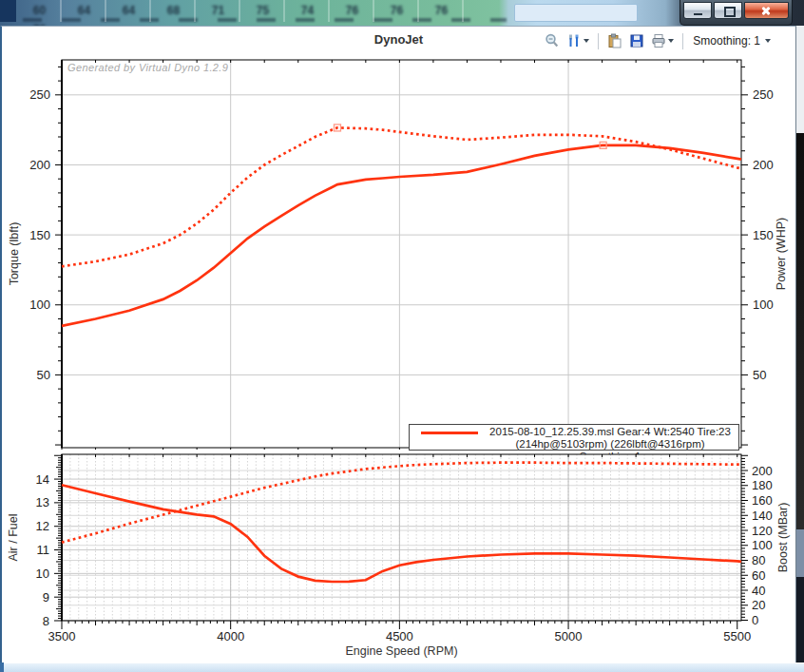  What do you see at coordinates (576, 13) in the screenshot?
I see `background-search-box` at bounding box center [576, 13].